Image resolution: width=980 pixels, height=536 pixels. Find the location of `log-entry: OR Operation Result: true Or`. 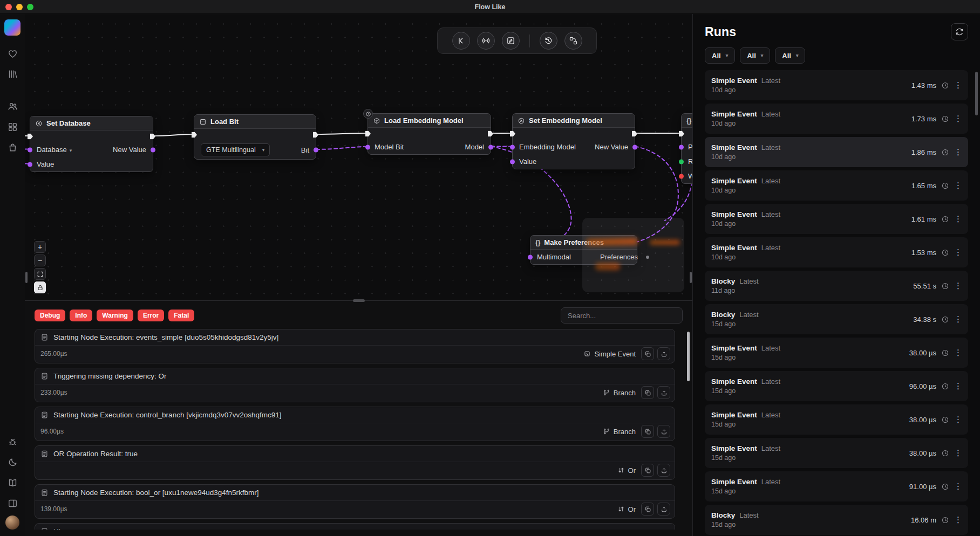

log-entry: OR Operation Result: true Or is located at coordinates (355, 463).